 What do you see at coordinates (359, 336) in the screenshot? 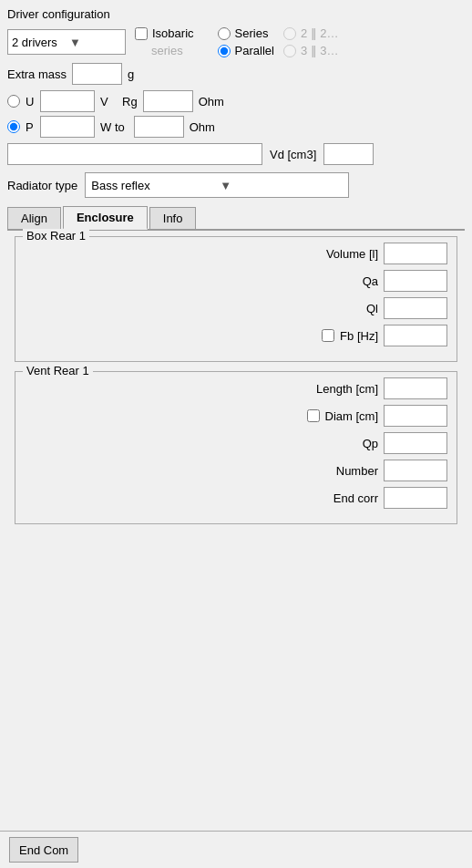
I see `fb-label: Fb [Hz]` at bounding box center [359, 336].